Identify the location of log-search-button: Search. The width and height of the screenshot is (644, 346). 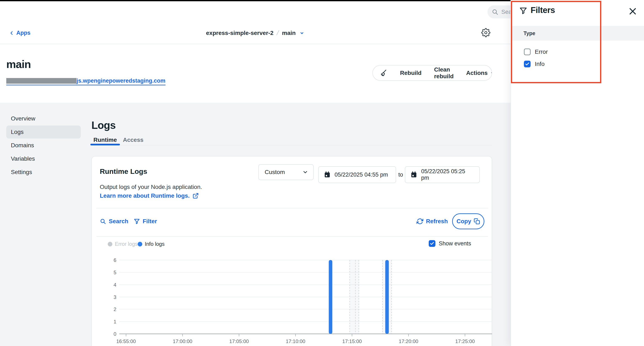
(114, 222).